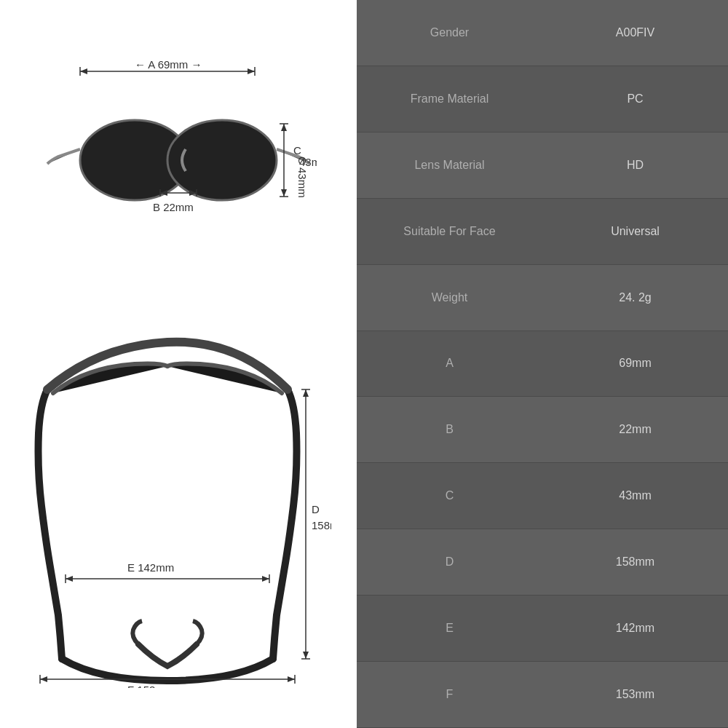  I want to click on svg-text: B 22mm, so click(173, 207).